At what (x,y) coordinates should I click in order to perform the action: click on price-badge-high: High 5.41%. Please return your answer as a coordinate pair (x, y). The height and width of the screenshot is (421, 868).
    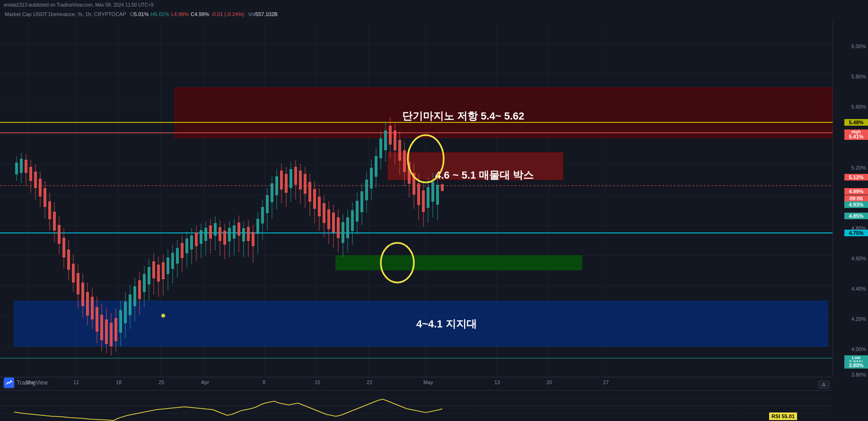
    Looking at the image, I should click on (856, 135).